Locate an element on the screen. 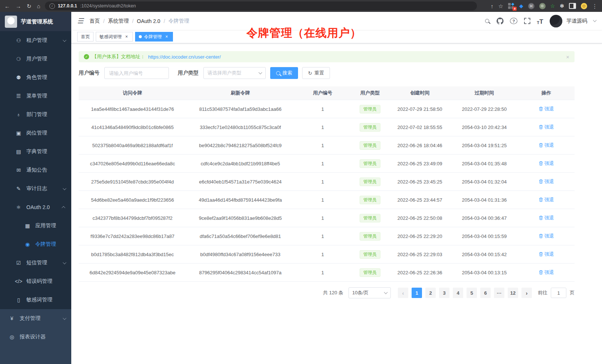  breadcrumb-item: OAuth 2.0 / is located at coordinates (153, 21).